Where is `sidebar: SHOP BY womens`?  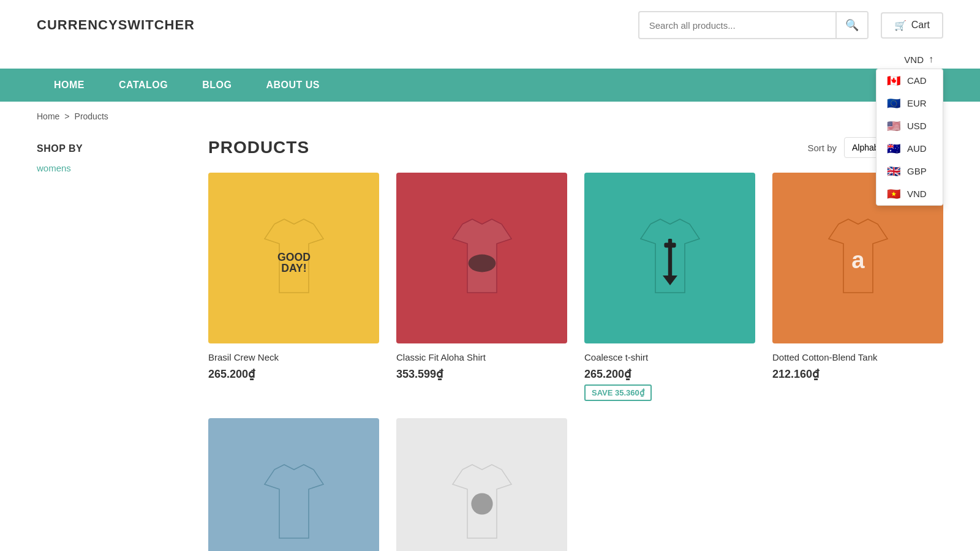 sidebar: SHOP BY womens is located at coordinates (123, 341).